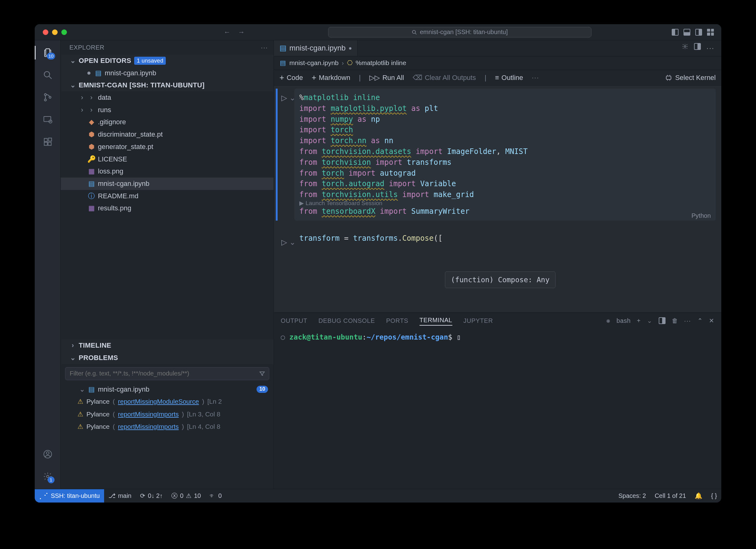 The image size is (756, 549). Describe the element at coordinates (91, 208) in the screenshot. I see `file-icon: ▦` at that location.